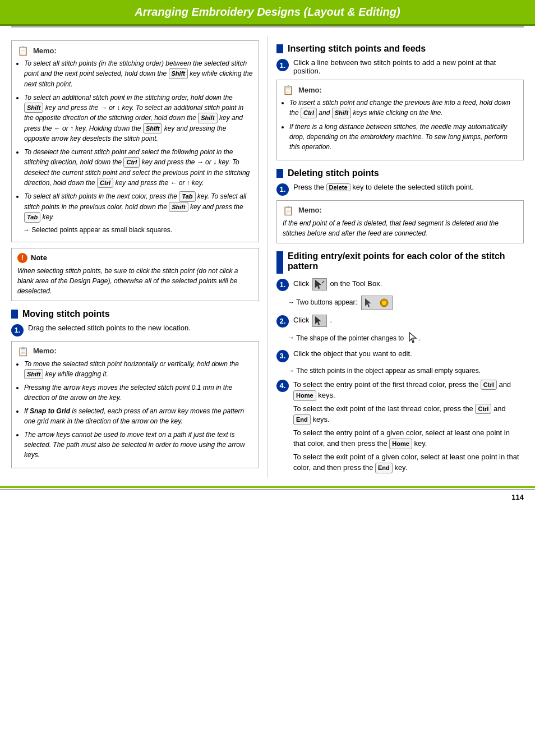  I want to click on editing-section-label: Editing entry/exit points for each color…, so click(406, 261).